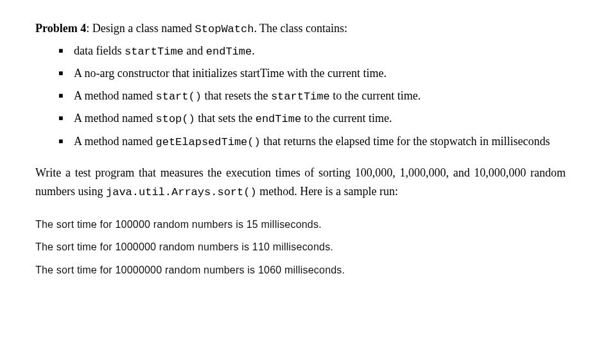  What do you see at coordinates (236, 96) in the screenshot?
I see `text-segment: that resets the` at bounding box center [236, 96].